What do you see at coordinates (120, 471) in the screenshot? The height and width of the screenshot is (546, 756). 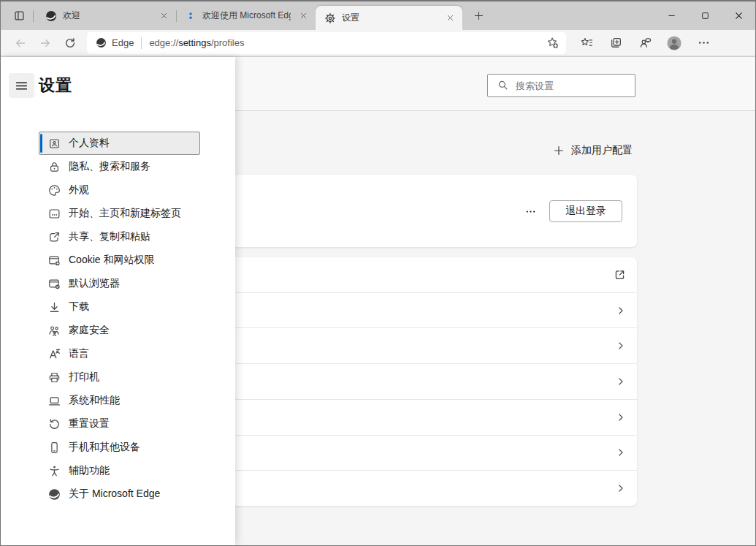 I see `sidebar-item: 辅助功能` at bounding box center [120, 471].